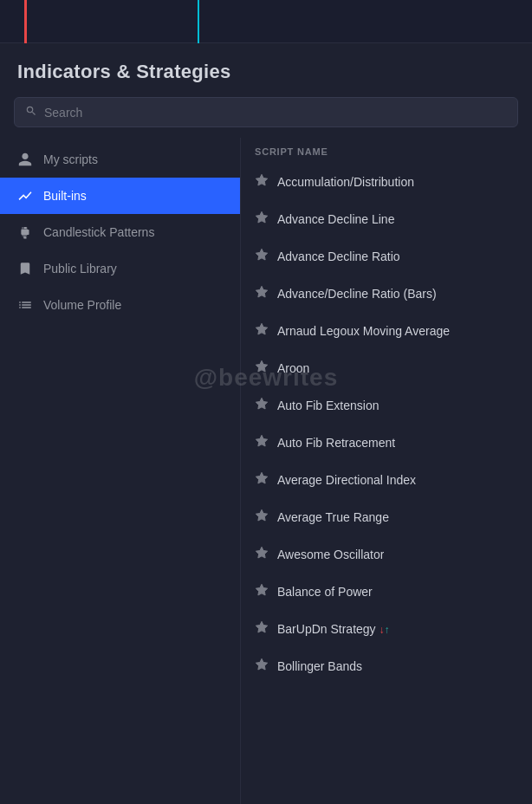 Image resolution: width=532 pixels, height=804 pixels. Describe the element at coordinates (386, 369) in the screenshot. I see `script-list-item: Aroon` at that location.